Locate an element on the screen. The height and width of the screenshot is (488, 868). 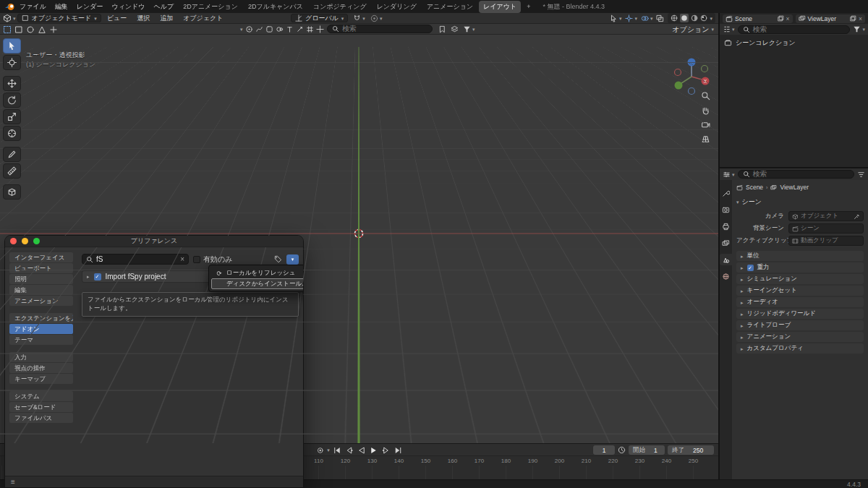
filter-lattice-icon is located at coordinates (310, 29).